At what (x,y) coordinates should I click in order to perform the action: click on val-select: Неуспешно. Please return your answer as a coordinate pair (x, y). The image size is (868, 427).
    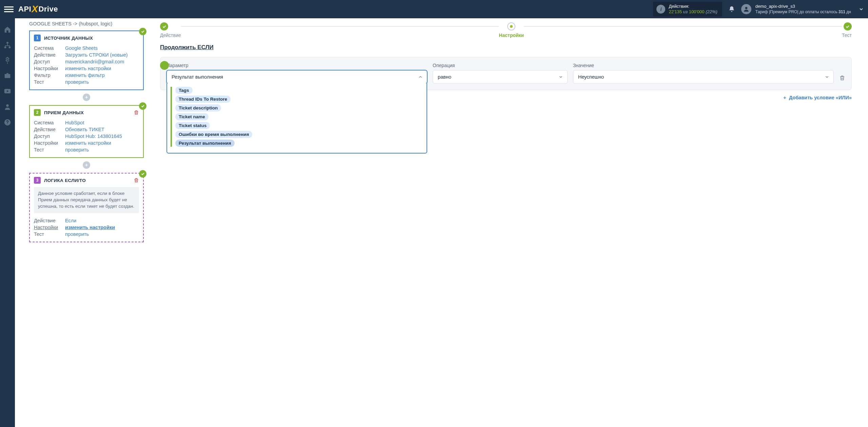
    Looking at the image, I should click on (703, 77).